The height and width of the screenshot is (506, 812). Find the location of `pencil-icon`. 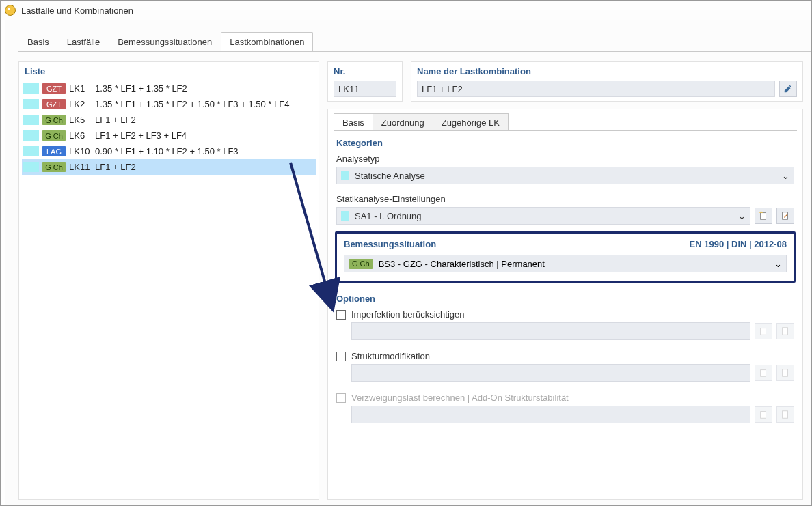

pencil-icon is located at coordinates (788, 89).